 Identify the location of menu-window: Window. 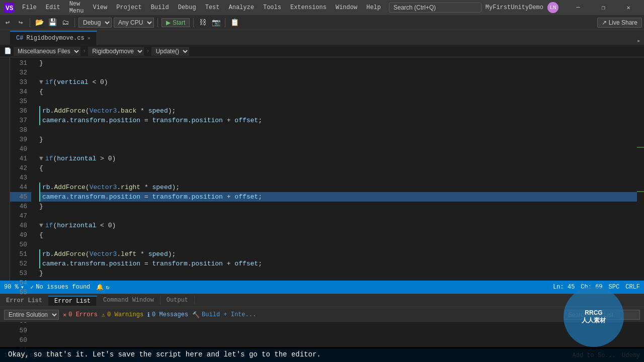
(346, 8).